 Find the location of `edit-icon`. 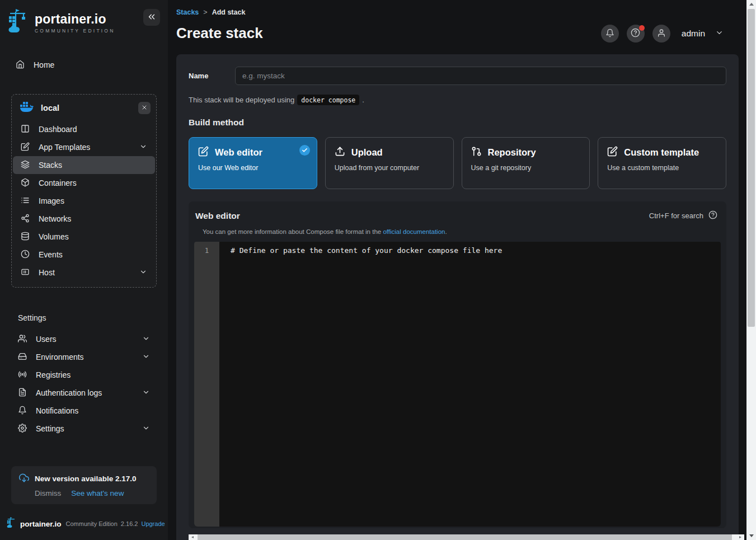

edit-icon is located at coordinates (204, 152).